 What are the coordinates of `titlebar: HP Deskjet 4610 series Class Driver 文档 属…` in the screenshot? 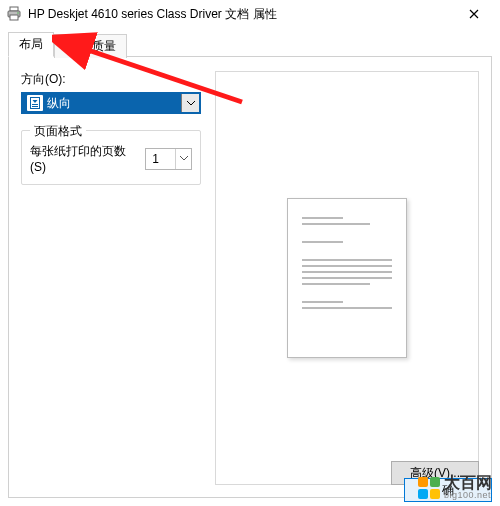 It's located at (250, 14).